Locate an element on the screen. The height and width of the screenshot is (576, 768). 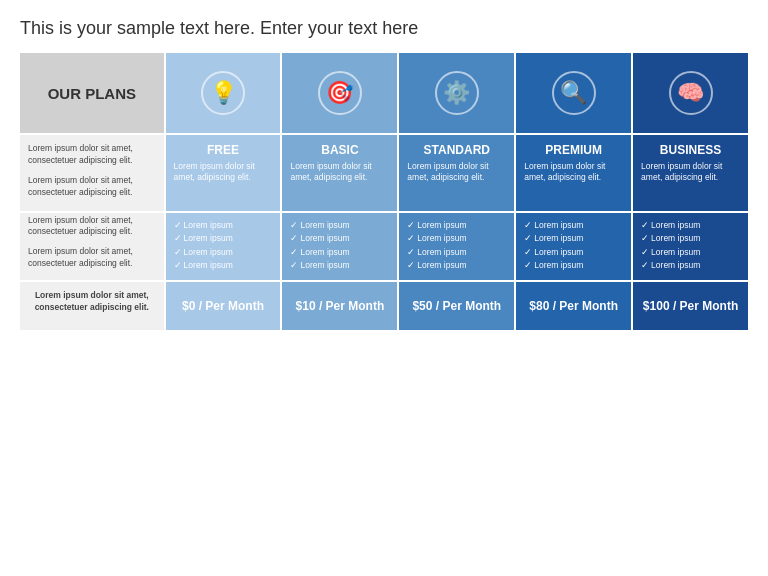
free-feature-2: ✓Lorem ipsum is located at coordinates (224, 239).